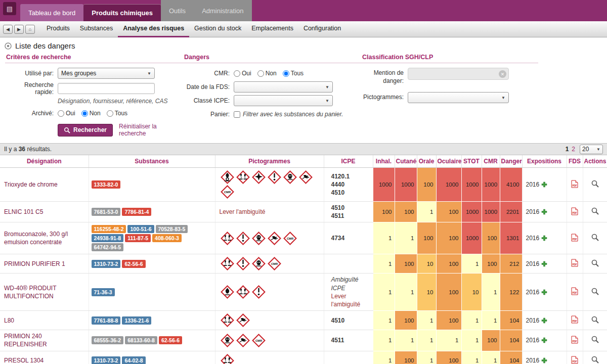 The image size is (607, 364). What do you see at coordinates (286, 74) in the screenshot?
I see `cmr-radio-tous` at bounding box center [286, 74].